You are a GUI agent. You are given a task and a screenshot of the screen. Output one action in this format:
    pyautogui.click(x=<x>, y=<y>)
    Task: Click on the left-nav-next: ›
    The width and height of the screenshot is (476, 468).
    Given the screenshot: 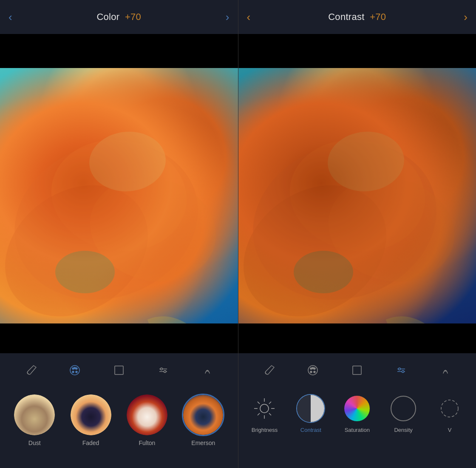 What is the action you would take?
    pyautogui.click(x=228, y=17)
    